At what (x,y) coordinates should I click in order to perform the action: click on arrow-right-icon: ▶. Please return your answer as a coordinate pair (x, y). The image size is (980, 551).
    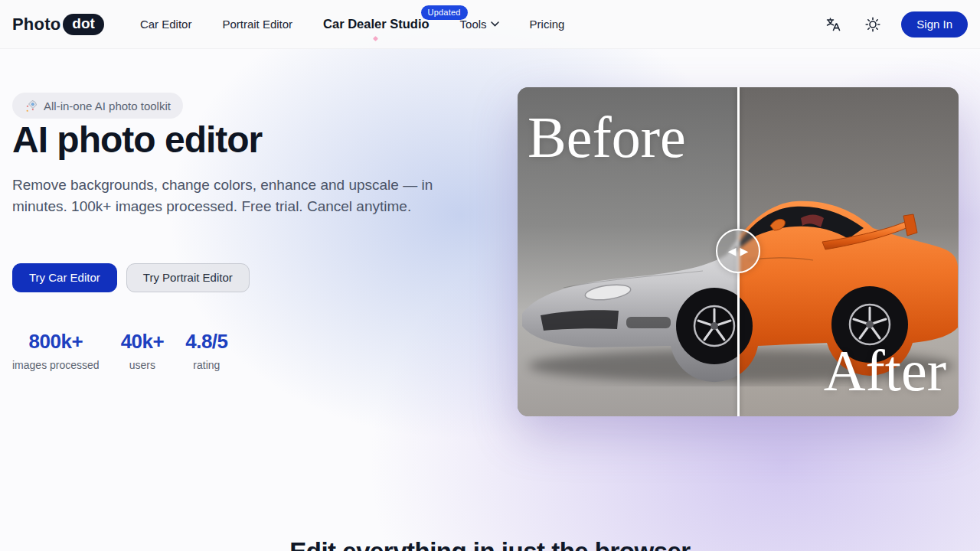
    Looking at the image, I should click on (744, 251).